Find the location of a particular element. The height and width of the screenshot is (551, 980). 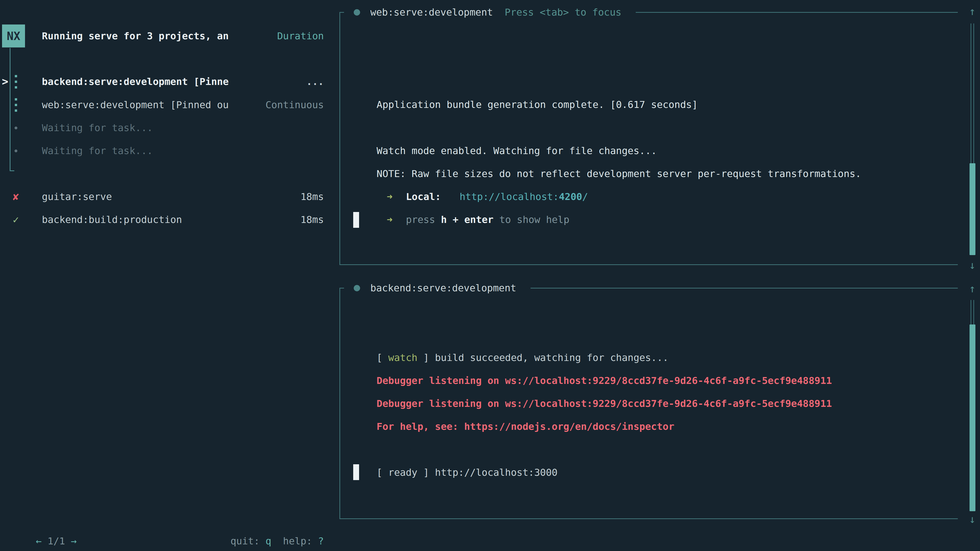

ready-log-text: [ ready ] http://localhost:3000 is located at coordinates (467, 472).